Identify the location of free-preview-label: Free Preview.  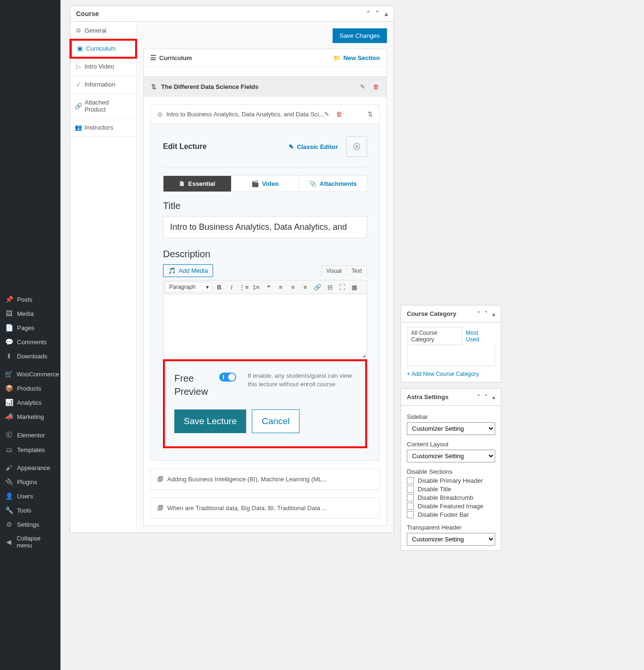
(191, 385).